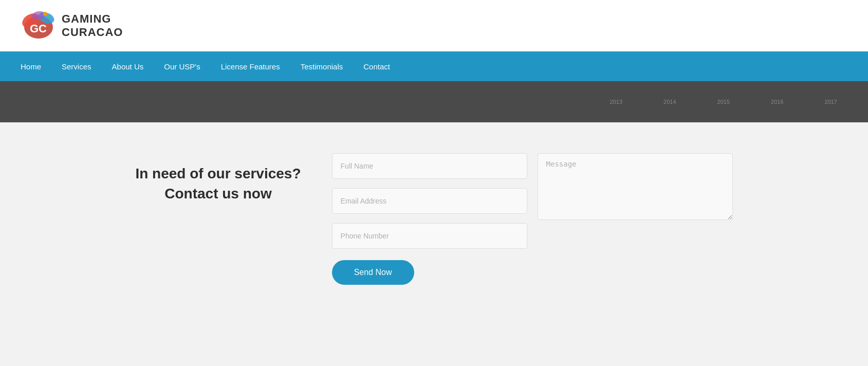 This screenshot has height=366, width=868. What do you see at coordinates (430, 236) in the screenshot?
I see `phone-input` at bounding box center [430, 236].